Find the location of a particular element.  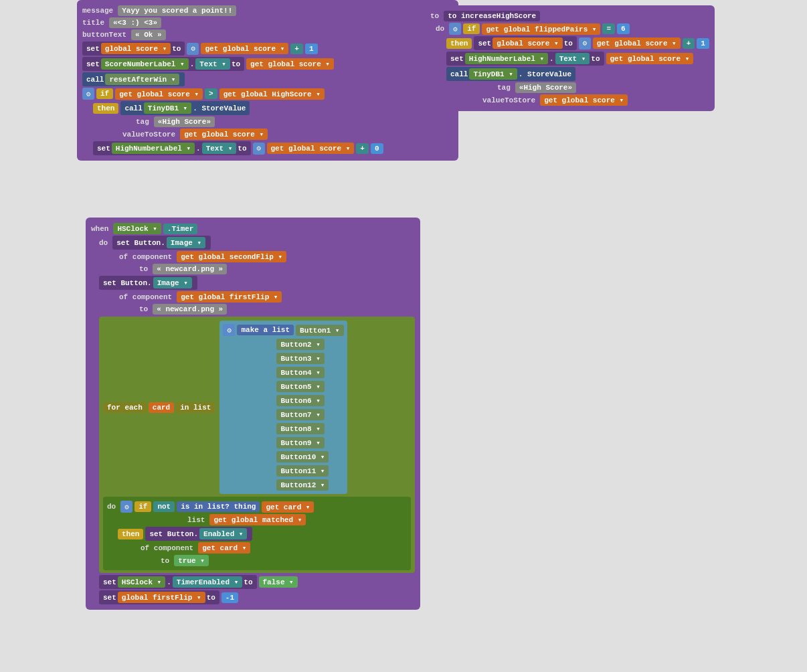

six-block: 6 is located at coordinates (624, 29).